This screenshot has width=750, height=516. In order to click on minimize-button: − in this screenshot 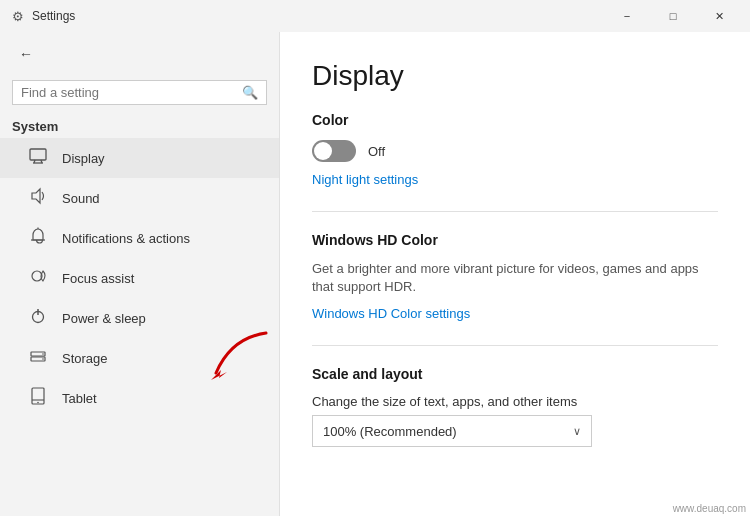, I will do `click(627, 16)`.